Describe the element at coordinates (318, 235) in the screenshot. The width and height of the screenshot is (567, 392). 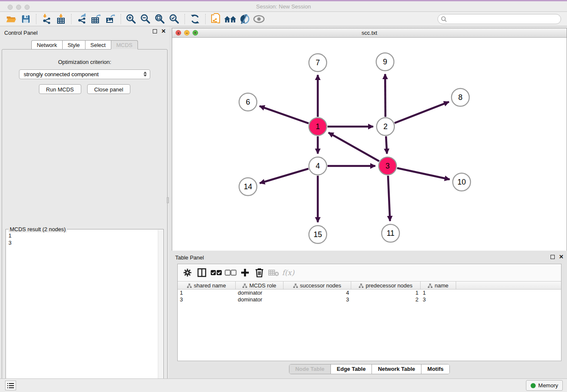
I see `node-15: 15` at that location.